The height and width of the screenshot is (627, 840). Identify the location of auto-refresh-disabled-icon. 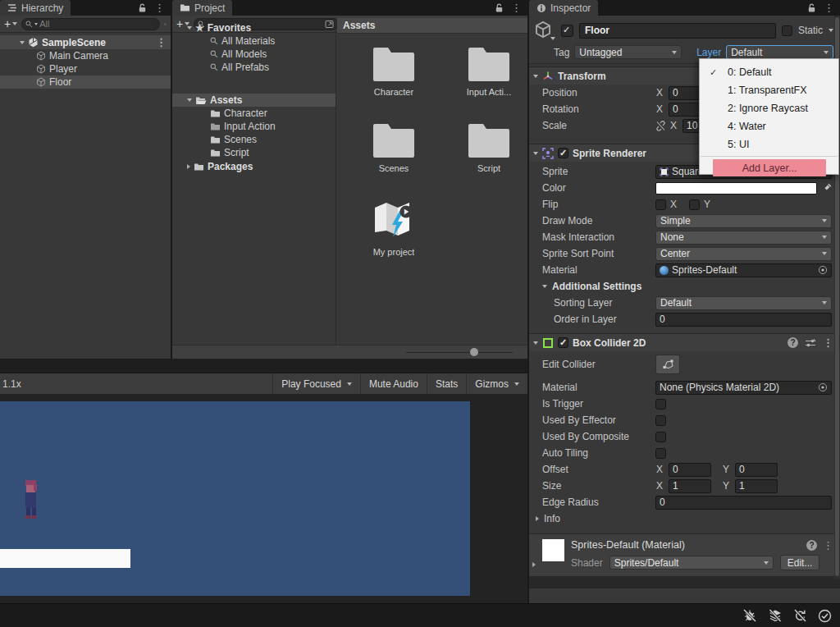
(801, 616).